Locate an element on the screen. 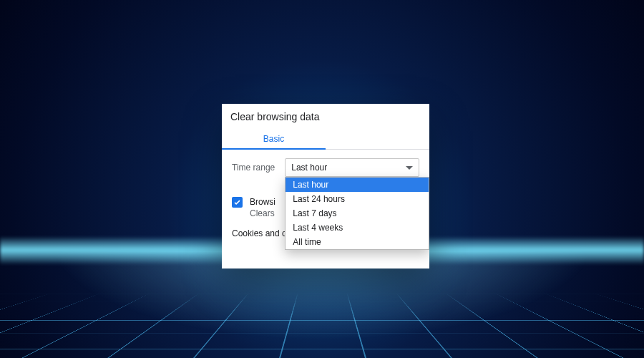 The height and width of the screenshot is (358, 644). dialog-title: Clear browsing data is located at coordinates (326, 115).